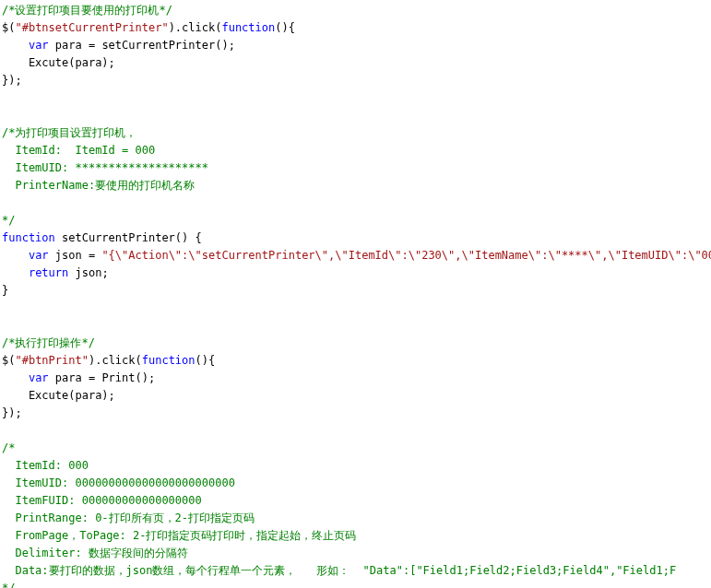  I want to click on code-line: Delimiter: 数据字段间的分隔符, so click(356, 553).